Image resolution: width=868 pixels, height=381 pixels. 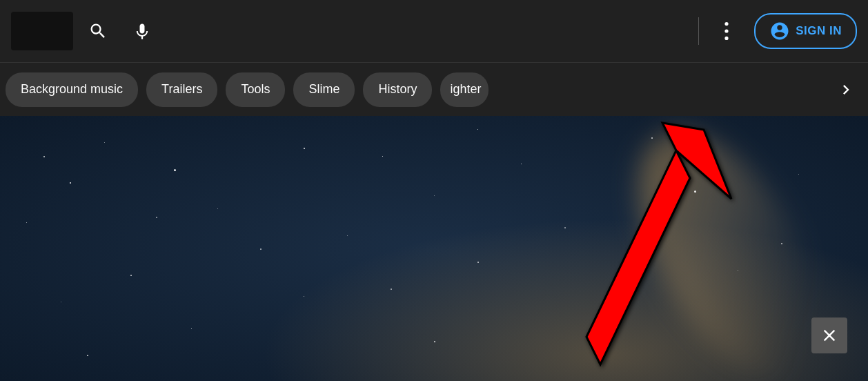 I want to click on navbar-divider, so click(x=698, y=31).